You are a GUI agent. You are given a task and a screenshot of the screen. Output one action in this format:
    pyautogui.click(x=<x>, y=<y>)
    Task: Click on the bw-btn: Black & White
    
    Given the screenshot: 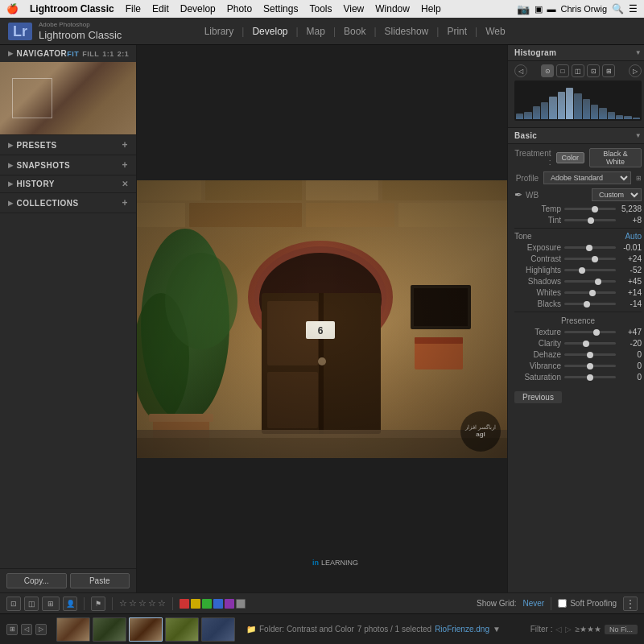 What is the action you would take?
    pyautogui.click(x=615, y=158)
    